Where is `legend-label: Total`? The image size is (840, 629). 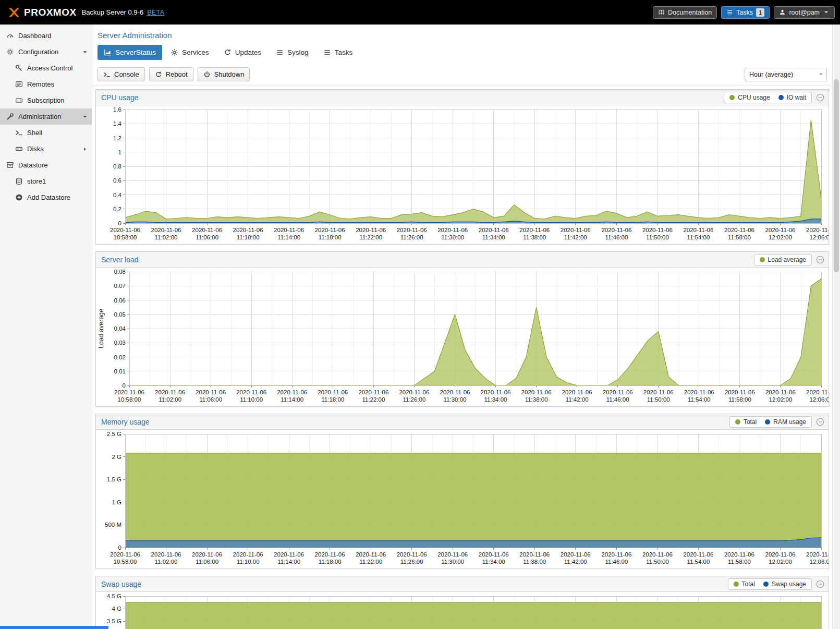
legend-label: Total is located at coordinates (750, 422).